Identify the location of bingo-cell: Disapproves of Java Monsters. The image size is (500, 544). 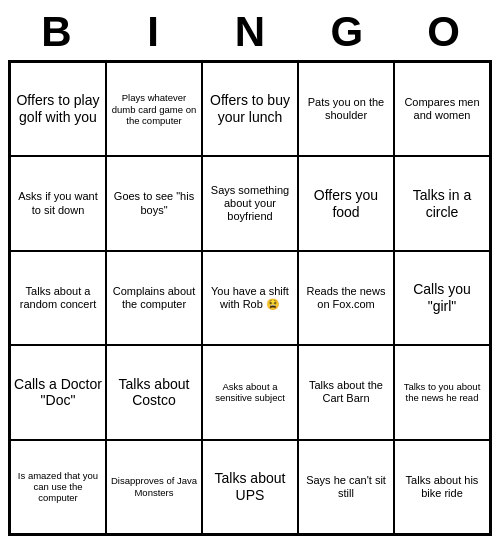
(154, 487).